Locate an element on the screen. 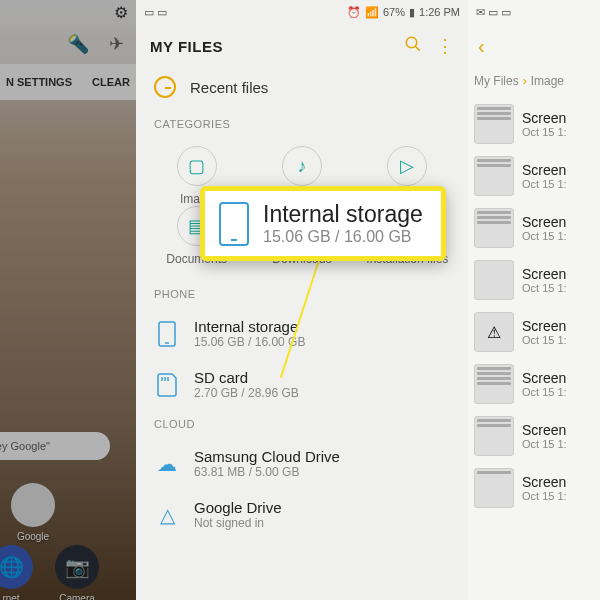 This screenshot has height=600, width=600. search-hint: "Hey Google" is located at coordinates (25, 446).